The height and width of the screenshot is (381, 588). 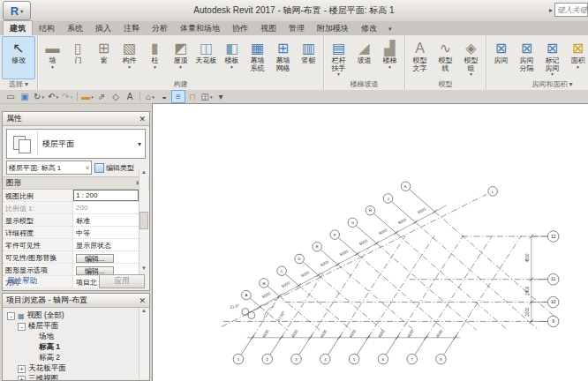 I want to click on ribbon-panel-label: 构建, so click(x=180, y=85).